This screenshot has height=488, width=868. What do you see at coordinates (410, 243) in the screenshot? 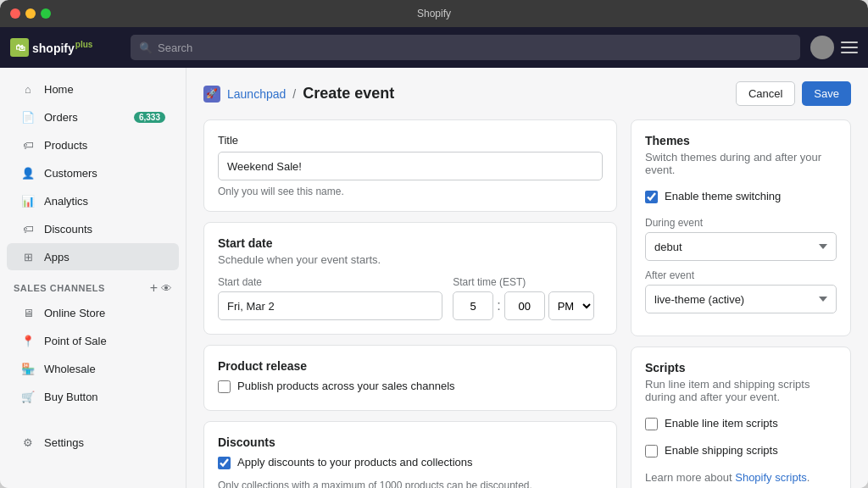
I see `start-date-title: Start date` at bounding box center [410, 243].